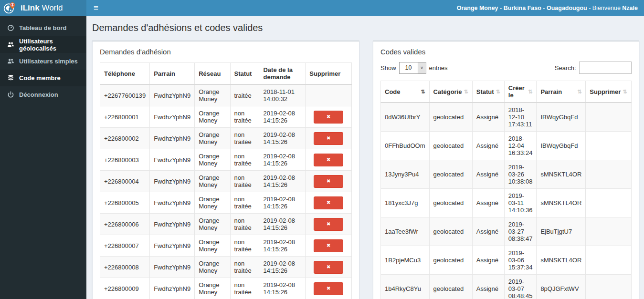 This screenshot has height=299, width=644. What do you see at coordinates (226, 49) in the screenshot?
I see `demandes-panel-title: Demandes d'adhésion` at bounding box center [226, 49].